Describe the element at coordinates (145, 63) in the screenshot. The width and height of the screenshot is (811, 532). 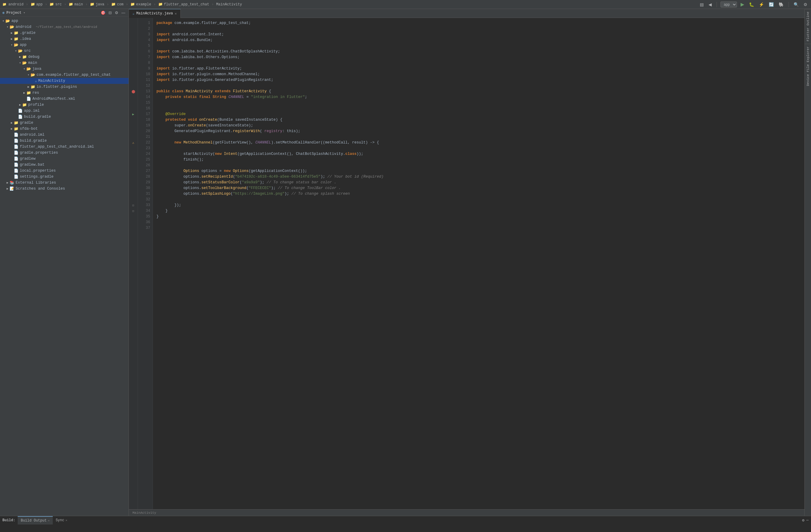
I see `line-num-8: 8` at that location.